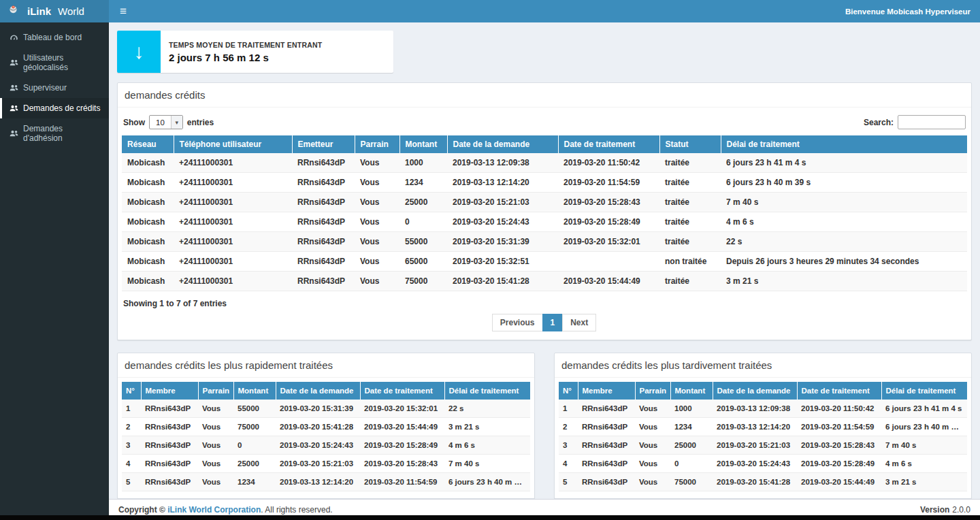 This screenshot has height=520, width=980. What do you see at coordinates (255, 52) in the screenshot?
I see `avg-incoming-treatment-infobox: ↓ TEMPS MOYEN DE TRAITEMENT ENTRANT 2 jo…` at bounding box center [255, 52].